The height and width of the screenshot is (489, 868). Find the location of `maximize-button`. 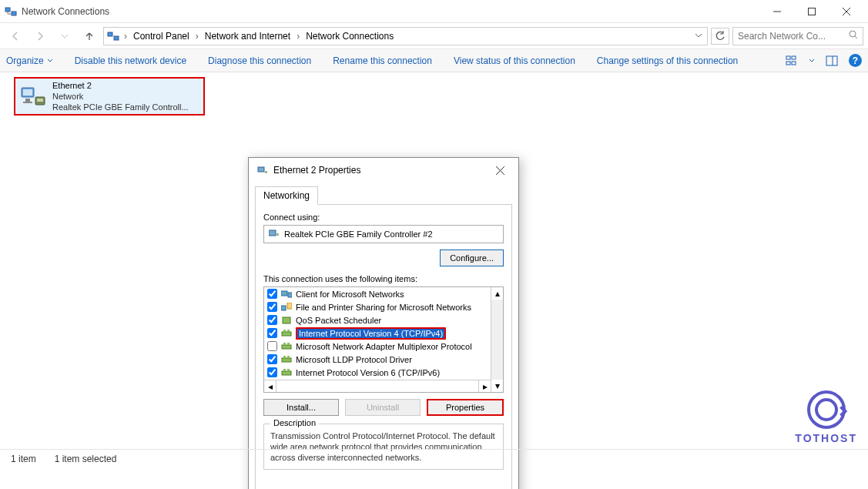

maximize-button is located at coordinates (812, 12).